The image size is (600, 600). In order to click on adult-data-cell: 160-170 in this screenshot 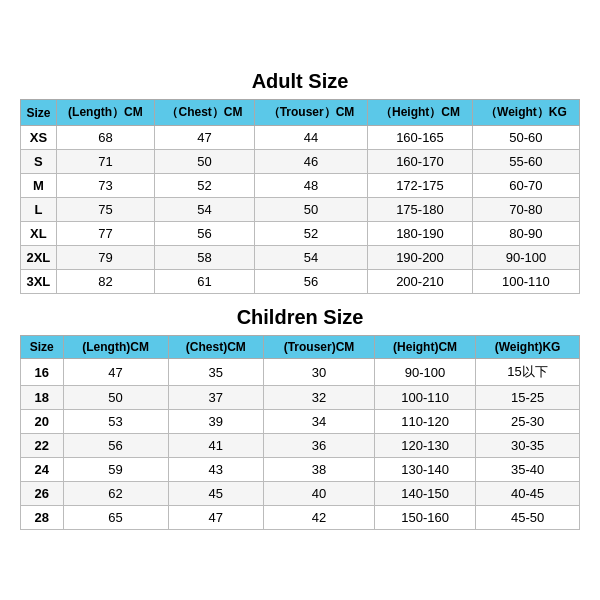, I will do `click(420, 162)`.